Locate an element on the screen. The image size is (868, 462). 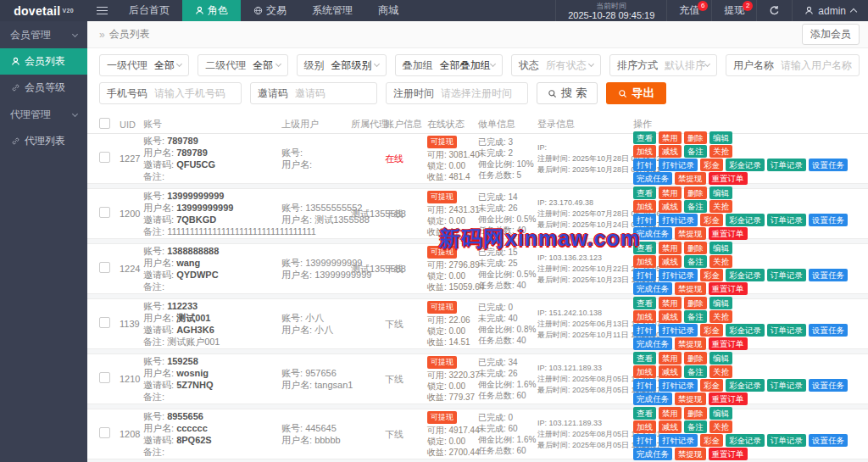
recharge-button: 充值 6 is located at coordinates (688, 10).